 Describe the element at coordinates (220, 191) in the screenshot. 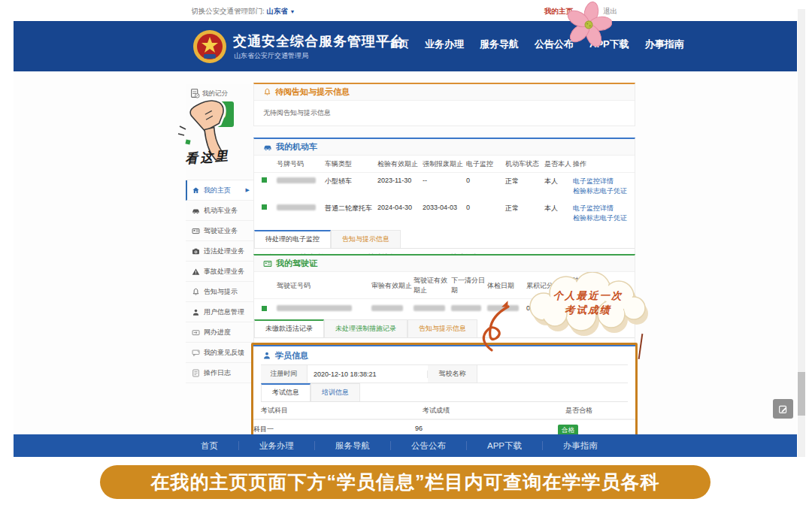

I see `sidebar-item-my-homepage: 我的主页 ▶` at that location.